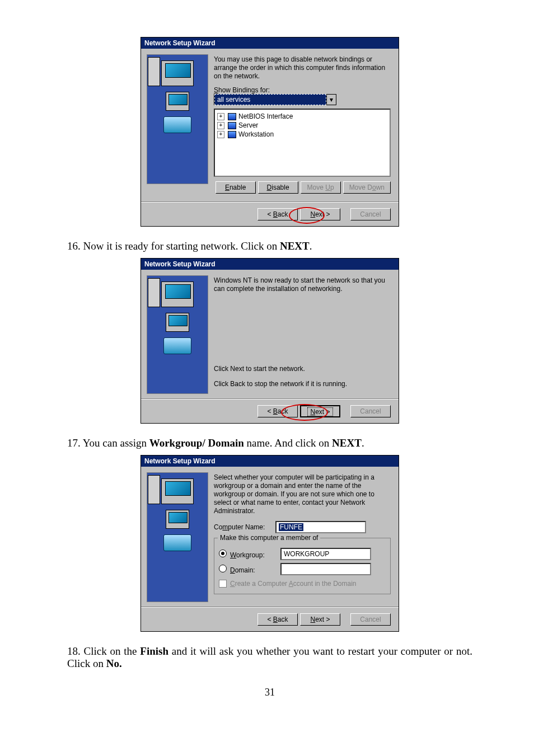 This screenshot has width=534, height=756. Describe the element at coordinates (270, 443) in the screenshot. I see `step-17: 17. You can assign Workgroup/ Domain nam…` at that location.